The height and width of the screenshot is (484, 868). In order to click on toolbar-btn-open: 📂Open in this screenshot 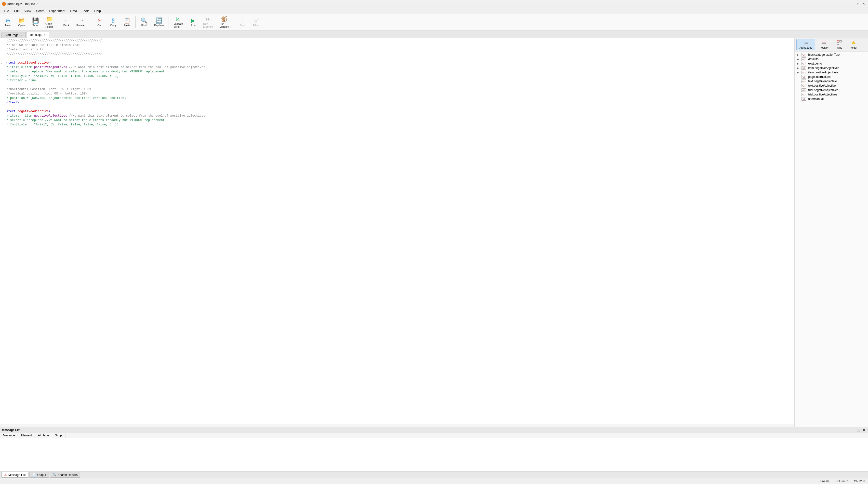, I will do `click(22, 22)`.